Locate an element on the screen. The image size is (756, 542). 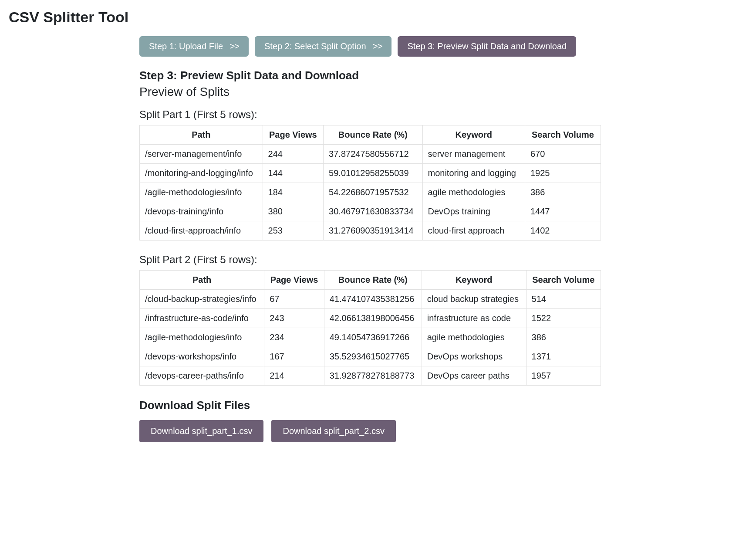
table-row: /agile-methodologies/info23449.140547369… is located at coordinates (370, 338).